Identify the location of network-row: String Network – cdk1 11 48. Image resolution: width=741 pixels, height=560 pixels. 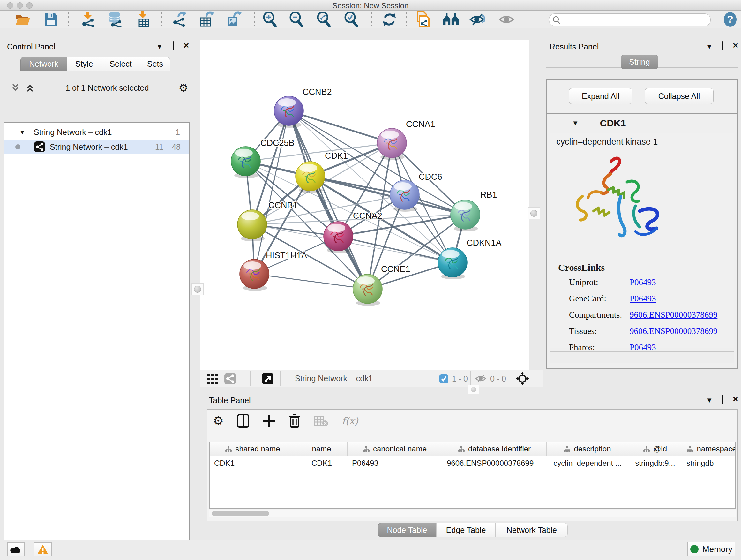
(96, 147).